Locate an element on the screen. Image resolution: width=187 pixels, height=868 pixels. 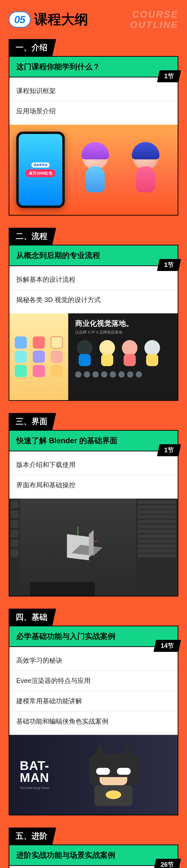
section-body: 进阶实战功能与场景实战案例 26节 进阶功能详细讲解 Cycles 渲染器的特点… is located at coordinates (94, 856).